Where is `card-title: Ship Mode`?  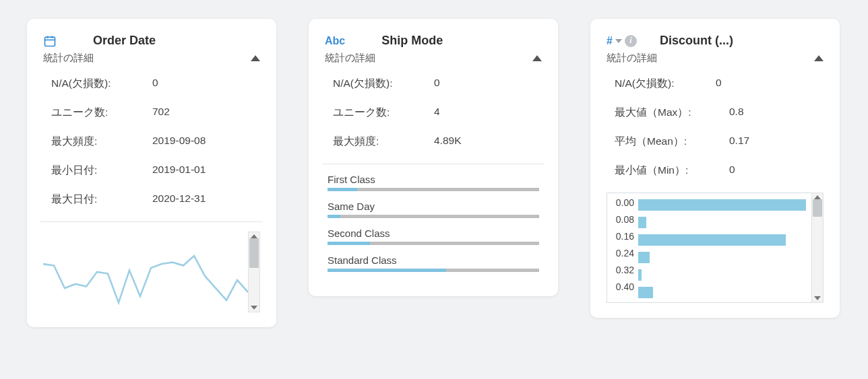 card-title: Ship Mode is located at coordinates (462, 40).